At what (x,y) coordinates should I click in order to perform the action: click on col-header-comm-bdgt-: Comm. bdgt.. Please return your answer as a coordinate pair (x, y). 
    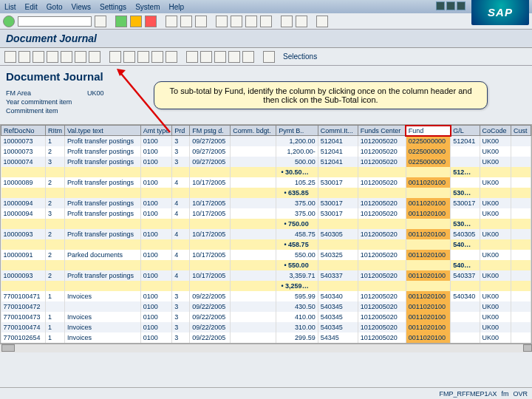
    Looking at the image, I should click on (253, 131).